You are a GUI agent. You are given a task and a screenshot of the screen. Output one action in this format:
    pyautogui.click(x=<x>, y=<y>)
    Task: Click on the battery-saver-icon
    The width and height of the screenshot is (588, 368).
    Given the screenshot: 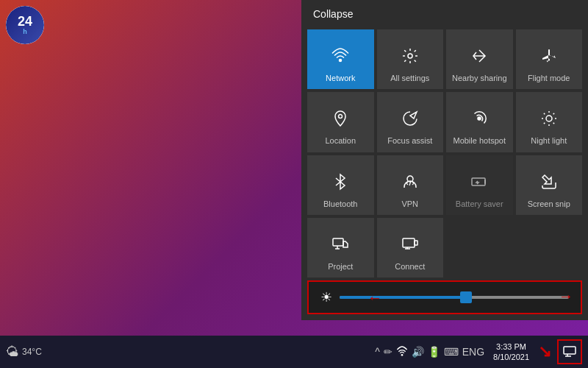 What is the action you would take?
    pyautogui.click(x=479, y=184)
    